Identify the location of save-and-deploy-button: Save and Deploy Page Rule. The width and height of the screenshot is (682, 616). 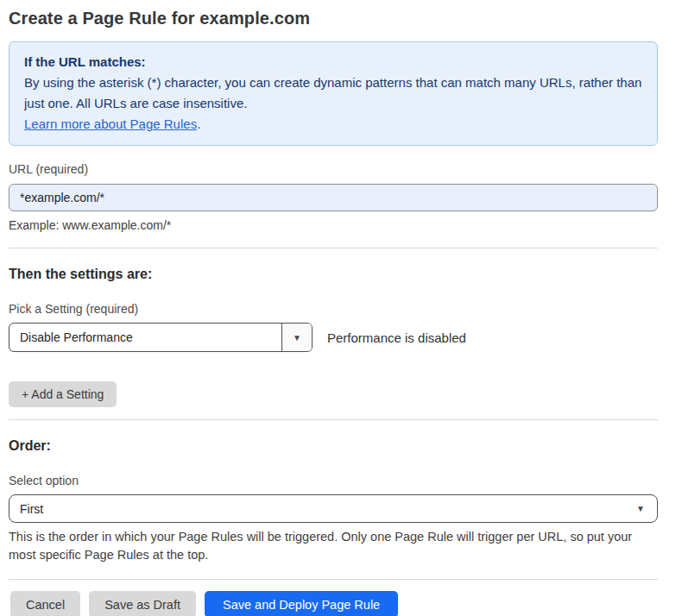
(301, 604).